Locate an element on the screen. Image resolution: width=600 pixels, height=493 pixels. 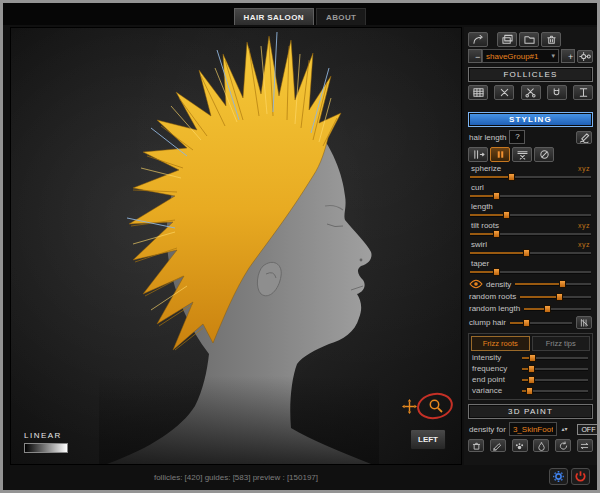
zoom-icon is located at coordinates (436, 406).